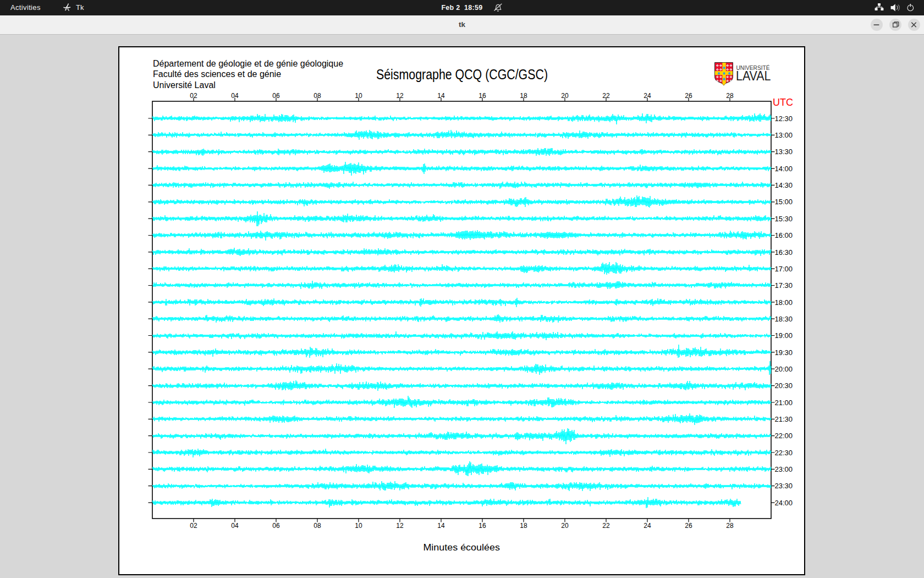 The image size is (924, 578). I want to click on svg-text: Université Laval, so click(184, 85).